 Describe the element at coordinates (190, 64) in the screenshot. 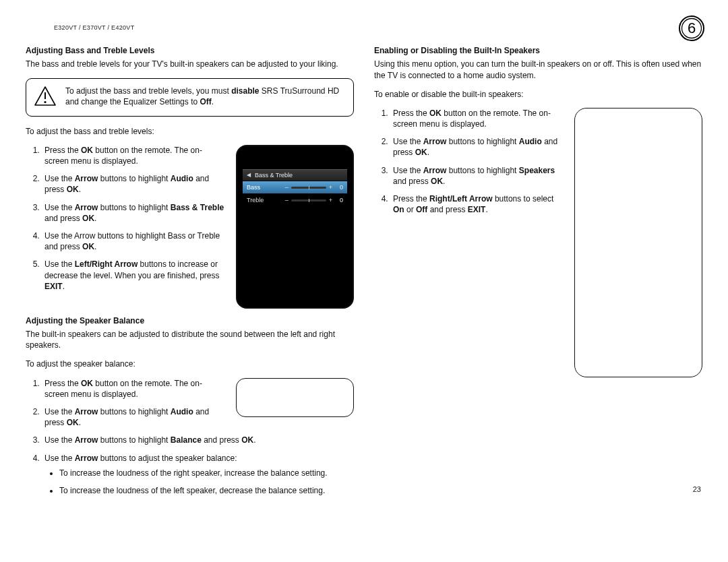

I see `intro-bass-treble: The bass and treble levels for your TV's…` at that location.